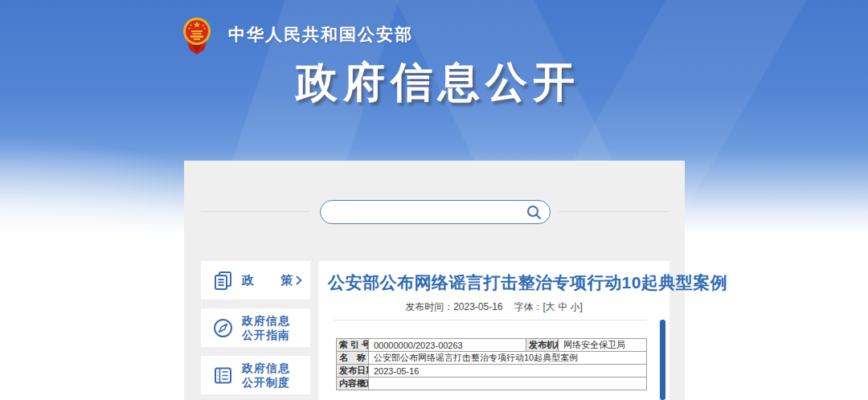  Describe the element at coordinates (353, 384) in the screenshot. I see `summary-label: 内容概述` at that location.